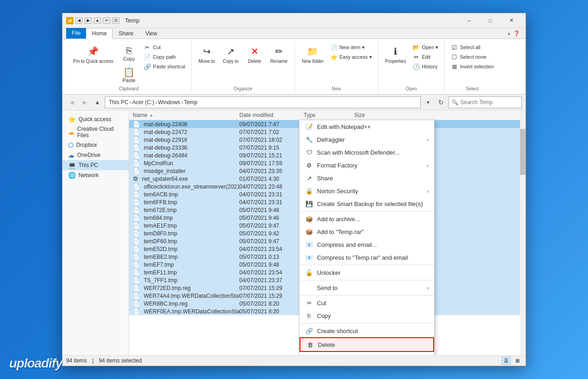 The image size is (588, 379). Describe the element at coordinates (367, 288) in the screenshot. I see `ctx-send-to: Send to ›` at that location.